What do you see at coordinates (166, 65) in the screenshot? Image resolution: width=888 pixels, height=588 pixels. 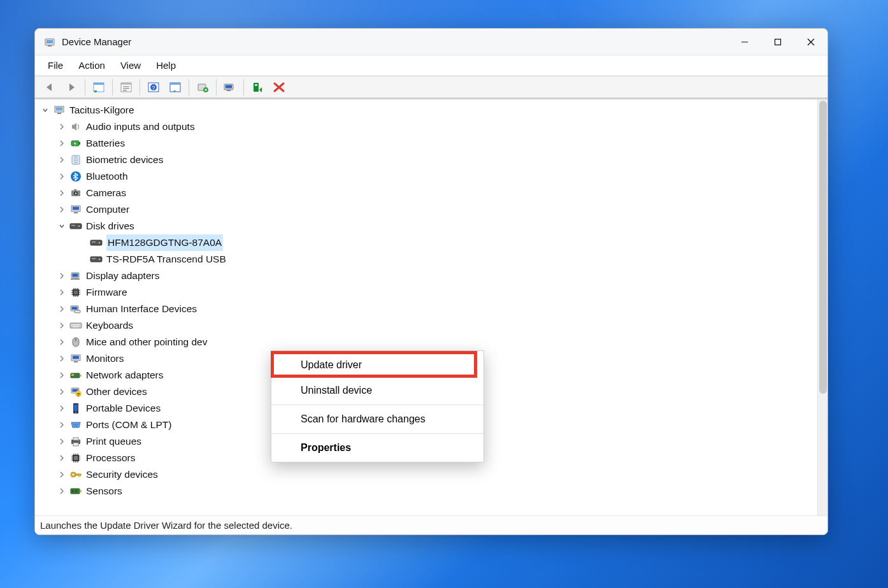 I see `menu-help: Help` at bounding box center [166, 65].